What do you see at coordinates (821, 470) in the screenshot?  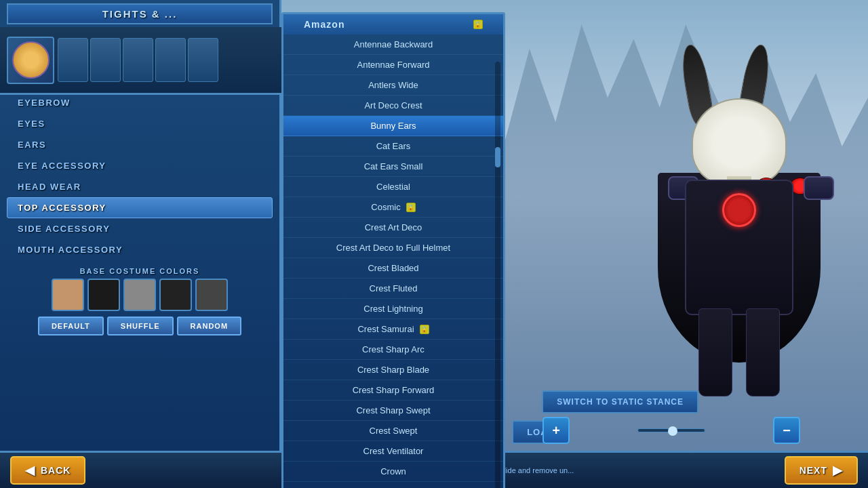 I see `next-button: NEXT ▶` at bounding box center [821, 470].